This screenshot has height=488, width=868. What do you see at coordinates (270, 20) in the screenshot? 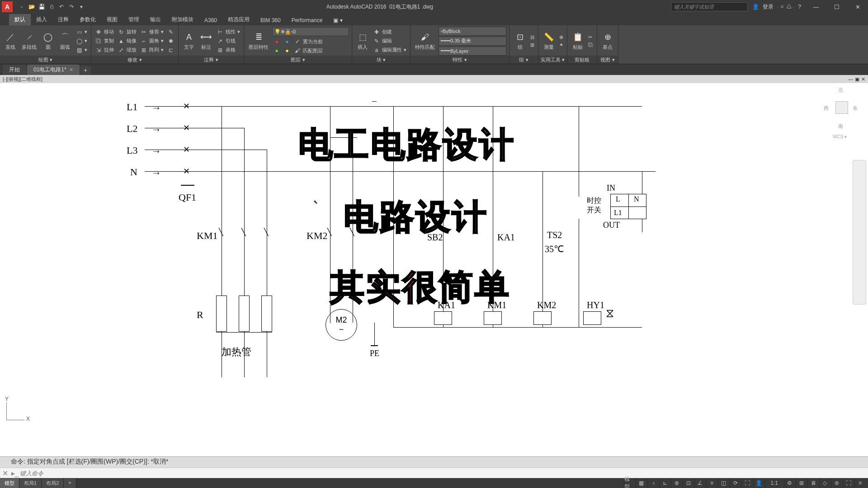
I see `tab-bim360: BIM 360` at bounding box center [270, 20].